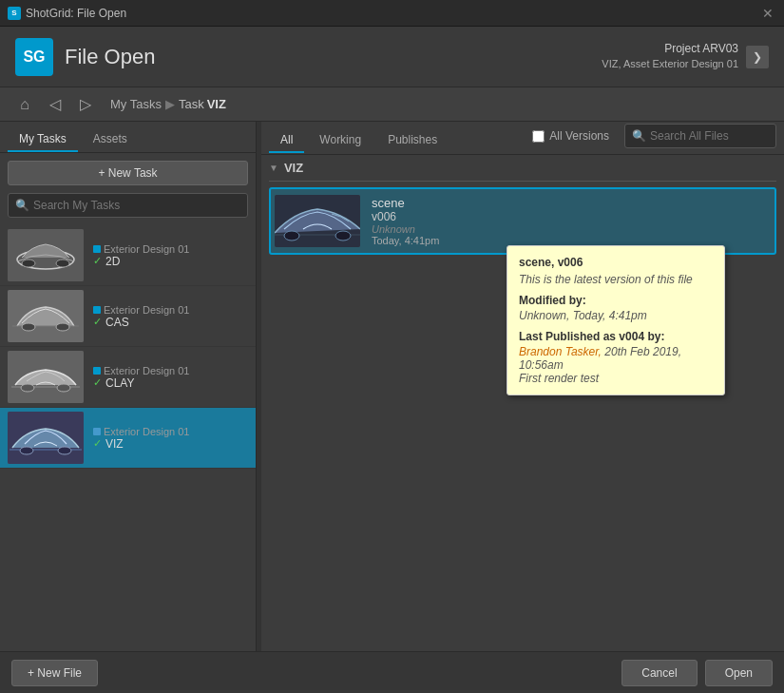  Describe the element at coordinates (97, 382) in the screenshot. I see `check-icon-clay: ✓` at that location.